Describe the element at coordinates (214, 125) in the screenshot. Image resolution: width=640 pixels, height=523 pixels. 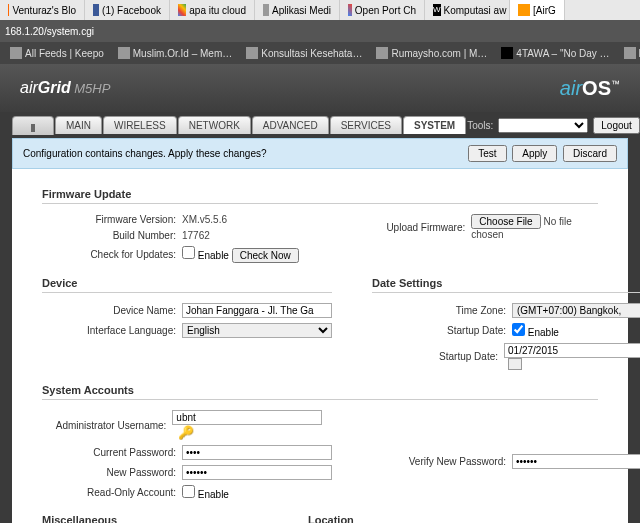
I see `tab-network: NETWORK` at that location.